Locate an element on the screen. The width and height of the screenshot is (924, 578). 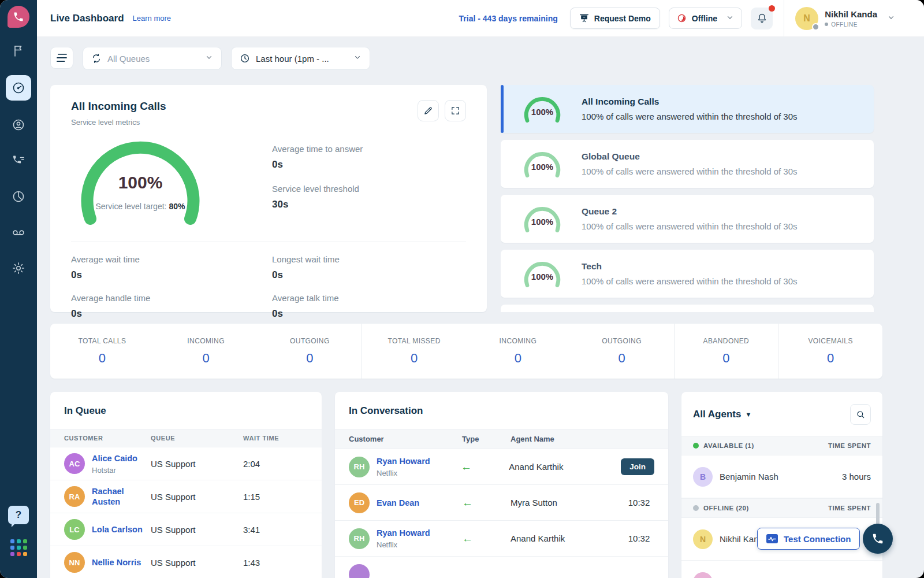
settings-gear-icon is located at coordinates (18, 268).